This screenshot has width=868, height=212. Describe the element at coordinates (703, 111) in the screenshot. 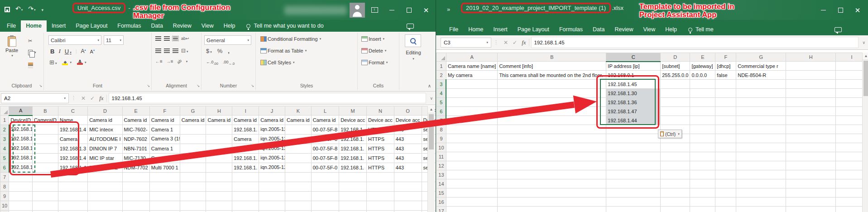

I see `cell-E6` at that location.